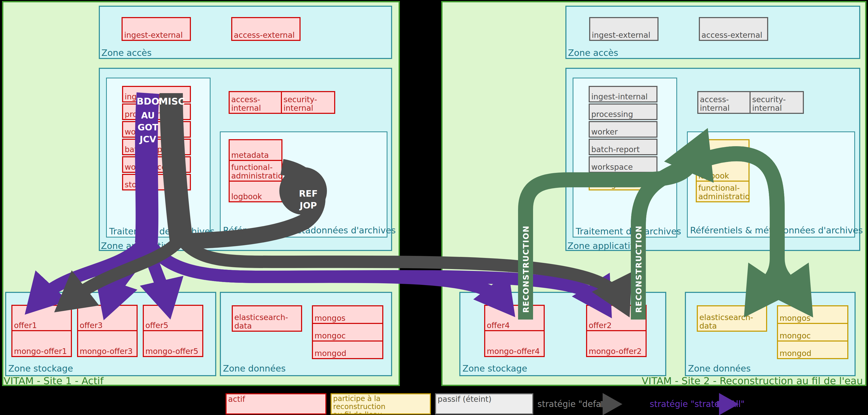 The width and height of the screenshot is (868, 415). Describe the element at coordinates (348, 332) in the screenshot. I see `site1-node-mongoc: mongoc` at that location.